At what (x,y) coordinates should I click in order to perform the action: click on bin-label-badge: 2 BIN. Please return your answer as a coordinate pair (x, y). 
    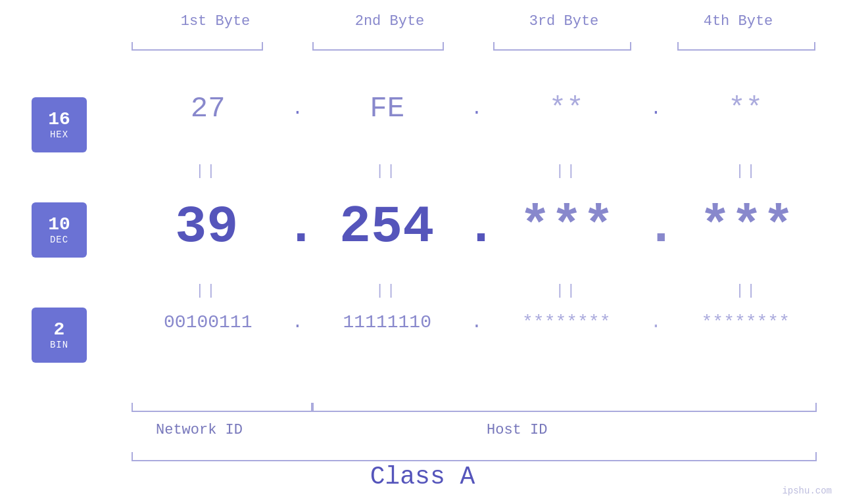
    Looking at the image, I should click on (59, 335).